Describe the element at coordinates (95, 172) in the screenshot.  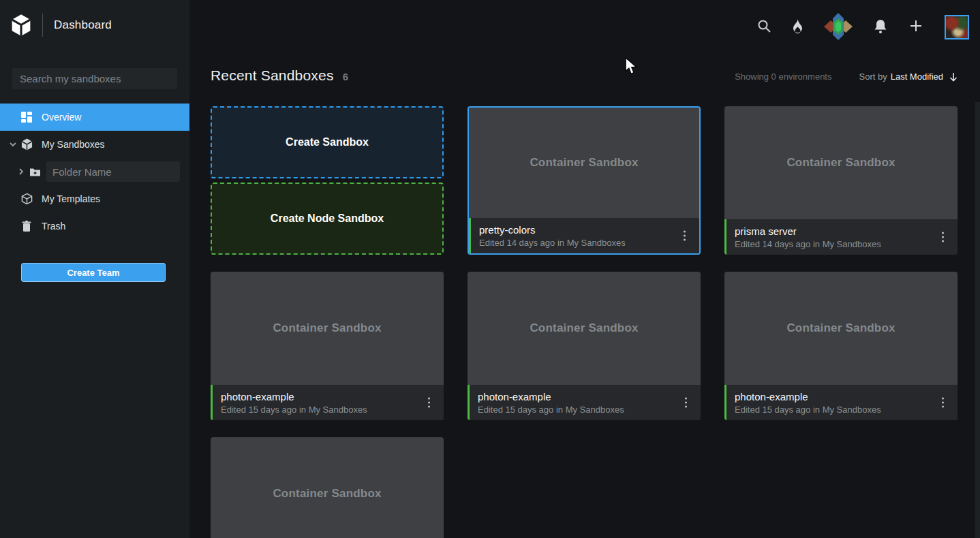
I see `sidebar-folder-row` at that location.